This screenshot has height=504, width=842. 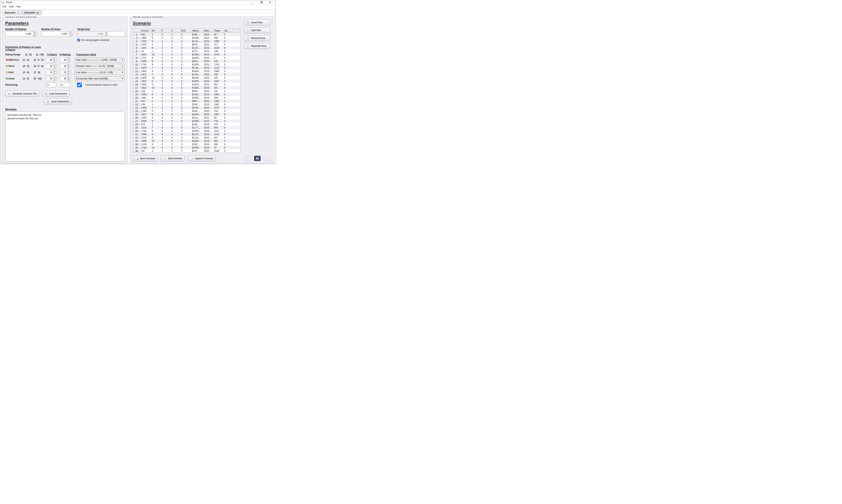 I want to click on table-row: 1314217344$1.85....2015:...3380, so click(x=187, y=74).